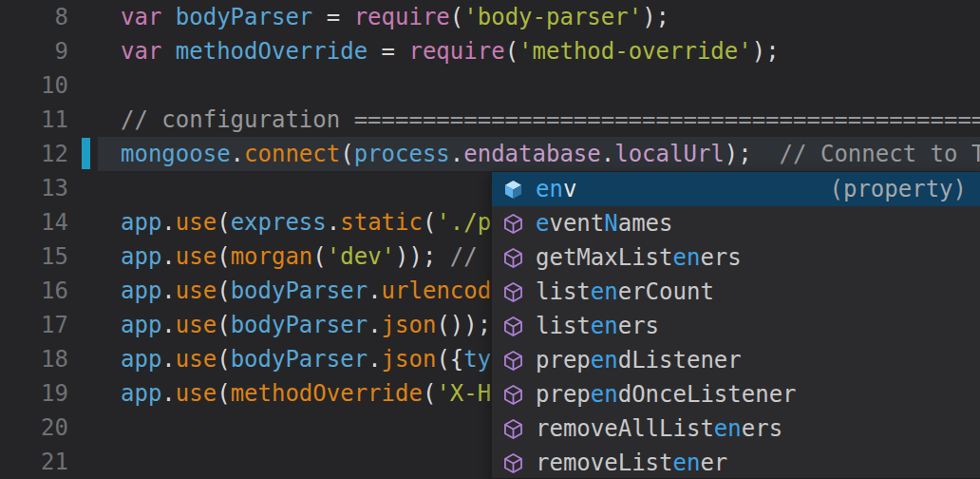 The image size is (980, 479). What do you see at coordinates (667, 394) in the screenshot?
I see `suggest-item-label: prependOnceListener` at bounding box center [667, 394].